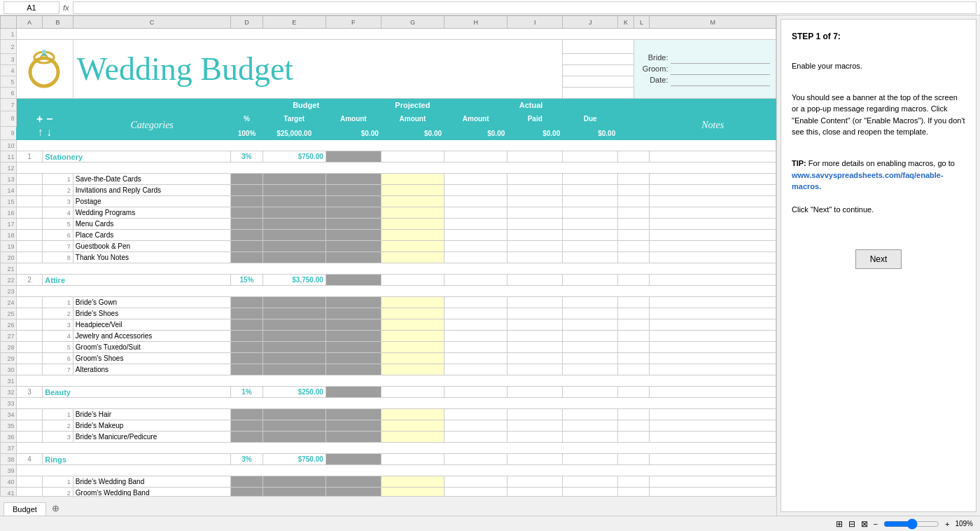 The image size is (980, 531). What do you see at coordinates (868, 181) in the screenshot?
I see `tip-link: www.savvyspreadsheets.com/faq/enable-mac…` at bounding box center [868, 181].